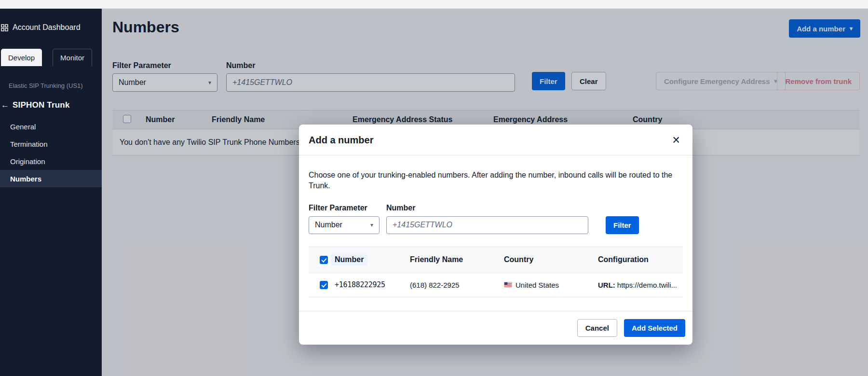  What do you see at coordinates (457, 260) in the screenshot?
I see `modal-column-header-friendly-name: Friendly Name` at bounding box center [457, 260].